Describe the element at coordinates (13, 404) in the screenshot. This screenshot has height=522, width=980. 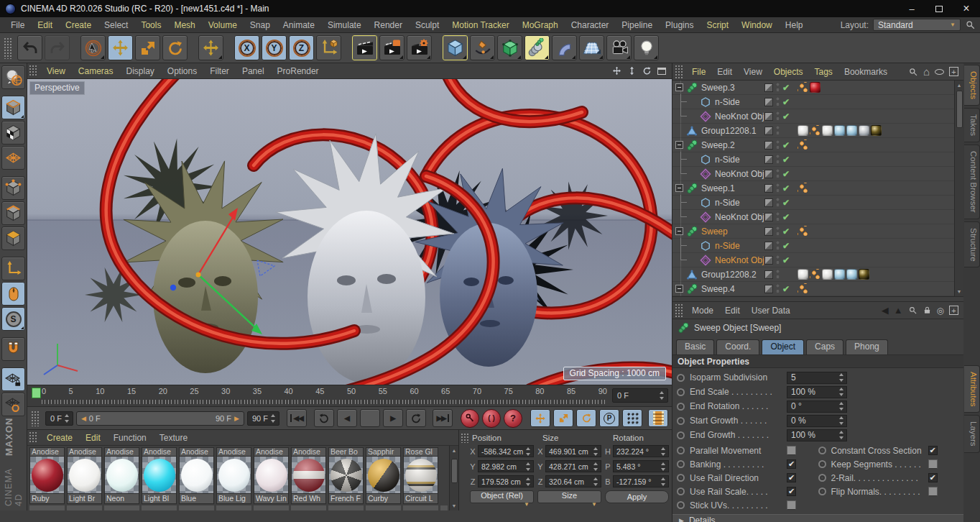
I see `workplane-button` at that location.